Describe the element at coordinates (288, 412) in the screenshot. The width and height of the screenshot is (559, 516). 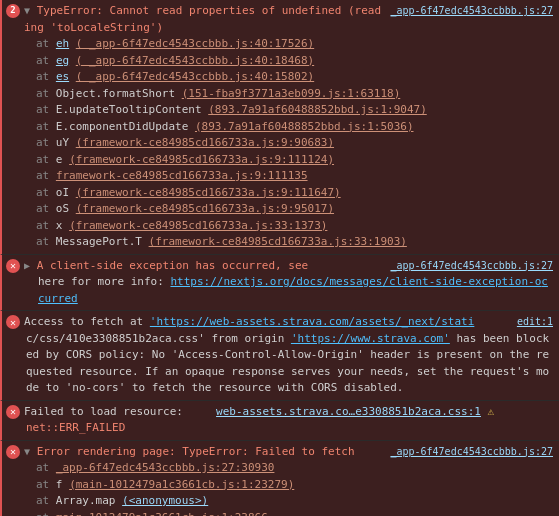
I see `error-header-4: Failed to load resource: web-assets.stra…` at that location.